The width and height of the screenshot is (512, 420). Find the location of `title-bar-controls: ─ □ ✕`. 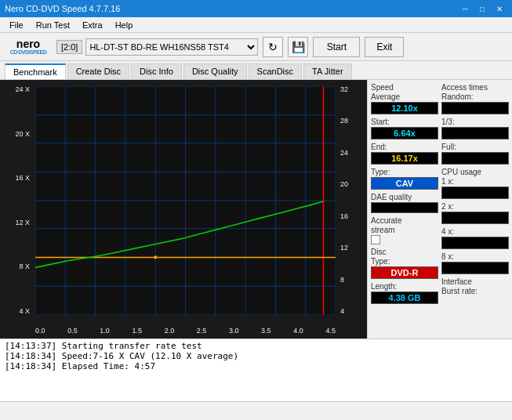

title-bar-controls: ─ □ ✕ is located at coordinates (482, 9).